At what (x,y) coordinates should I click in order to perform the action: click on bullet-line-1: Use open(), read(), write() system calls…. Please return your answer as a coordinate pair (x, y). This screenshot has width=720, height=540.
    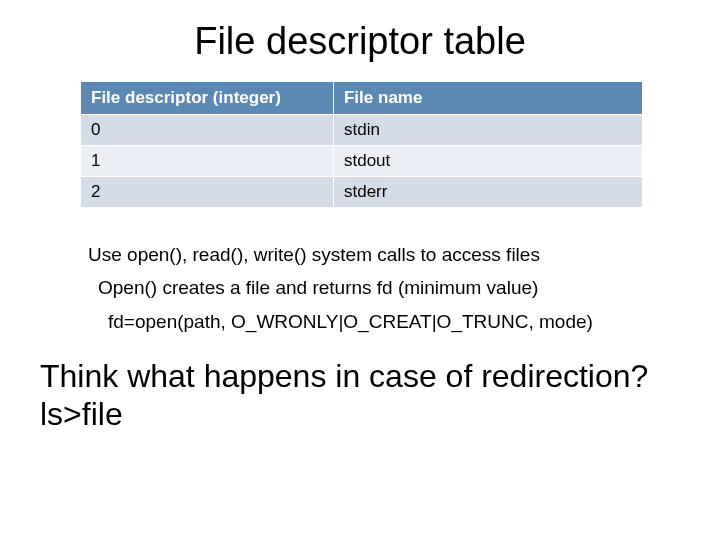
    Looking at the image, I should click on (384, 256).